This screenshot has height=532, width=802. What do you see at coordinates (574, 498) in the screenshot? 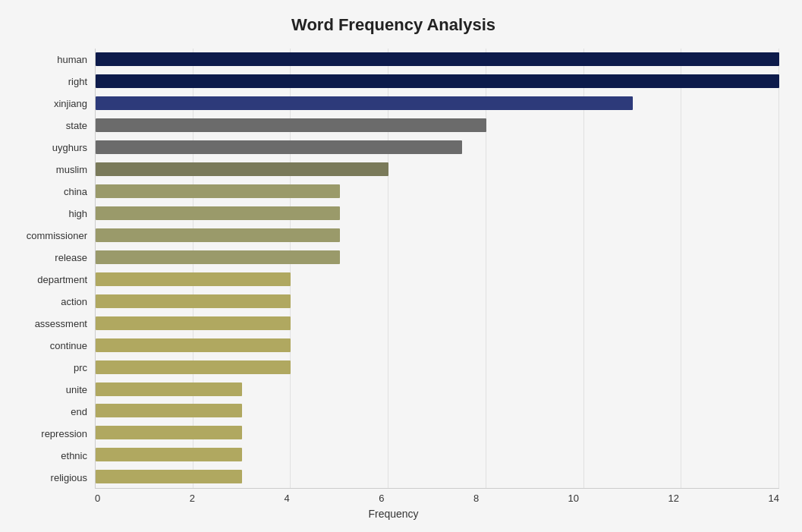
I see `x-tick: 10` at bounding box center [574, 498].